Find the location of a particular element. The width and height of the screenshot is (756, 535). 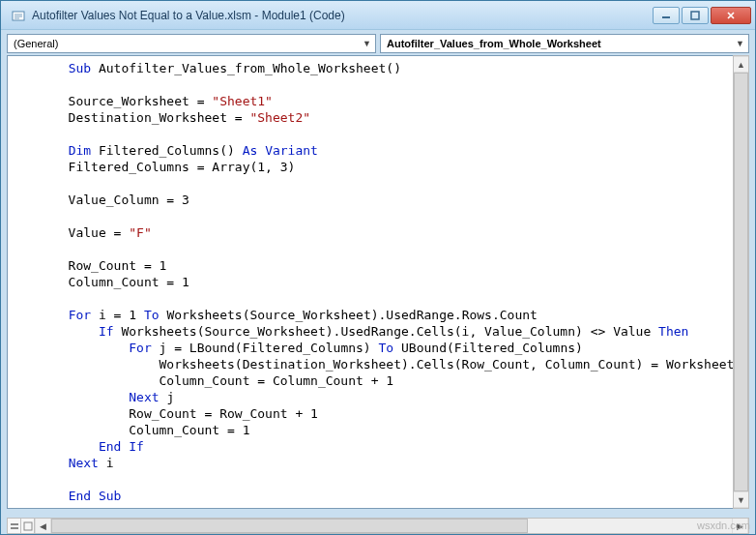

code-dropdowns: (General) ▼ Autofilter_Values_from_Whole… is located at coordinates (378, 42).